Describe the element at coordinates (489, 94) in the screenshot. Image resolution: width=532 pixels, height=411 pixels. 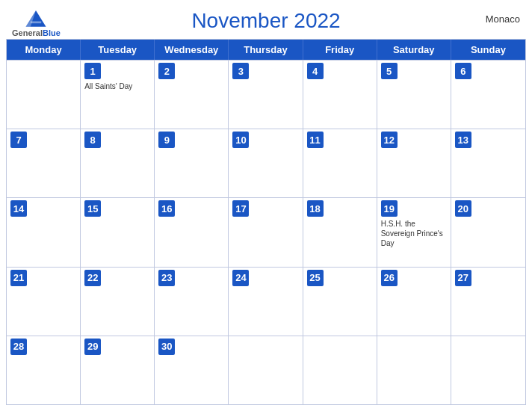
I see `day-cell: 6` at that location.